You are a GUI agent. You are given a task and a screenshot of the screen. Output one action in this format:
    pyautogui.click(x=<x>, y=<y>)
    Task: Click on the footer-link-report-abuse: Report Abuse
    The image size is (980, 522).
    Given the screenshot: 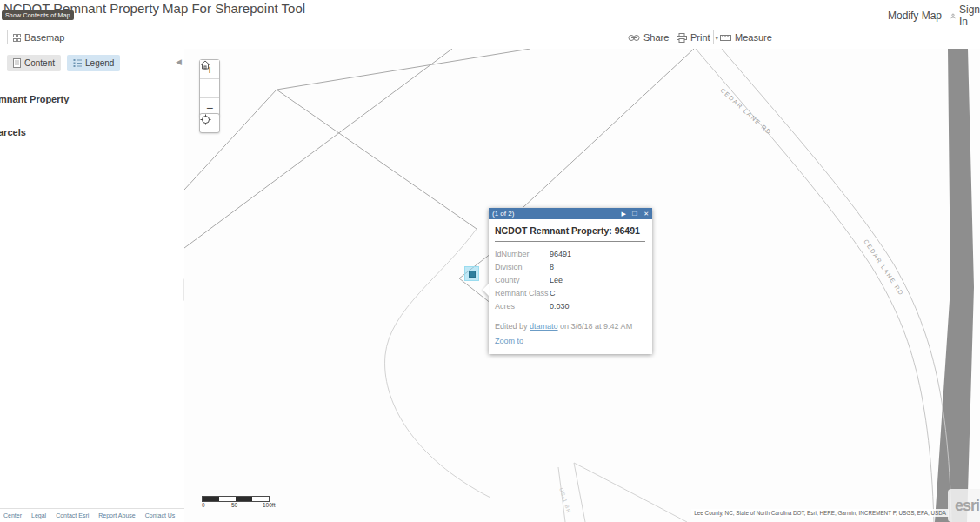 What is the action you would take?
    pyautogui.click(x=117, y=515)
    